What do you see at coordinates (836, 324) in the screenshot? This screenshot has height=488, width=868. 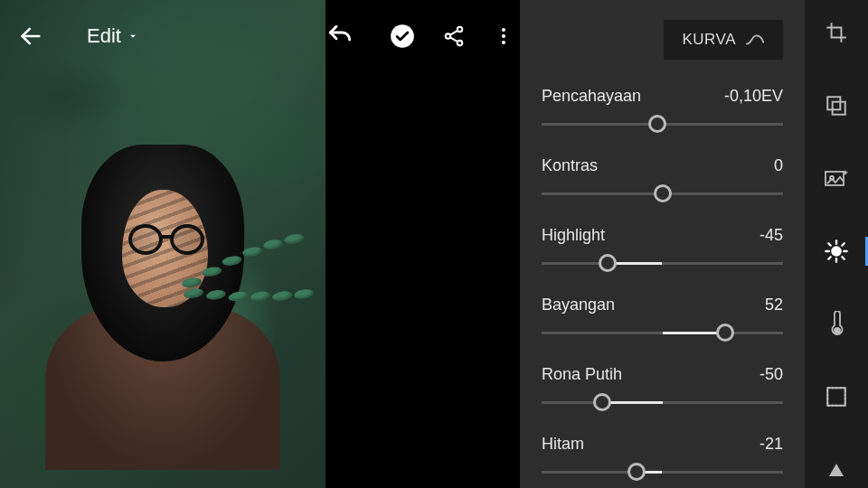 I see `color-temp-icon` at bounding box center [836, 324].